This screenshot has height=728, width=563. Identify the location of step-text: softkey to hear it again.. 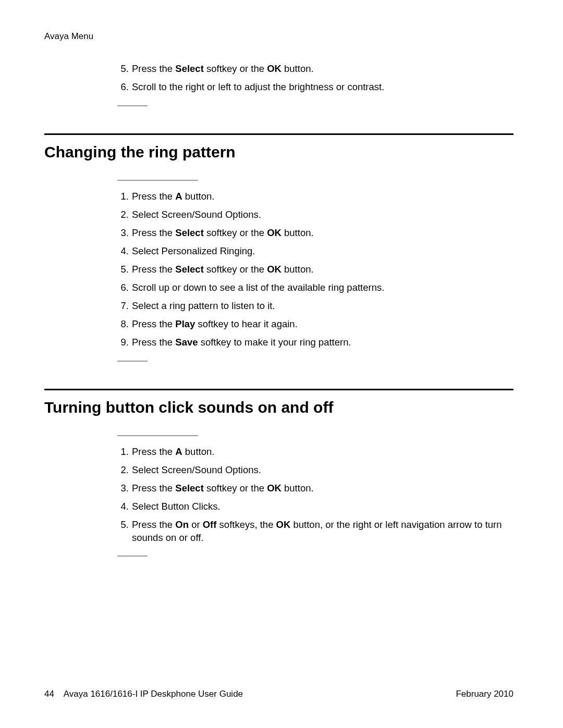
(246, 324).